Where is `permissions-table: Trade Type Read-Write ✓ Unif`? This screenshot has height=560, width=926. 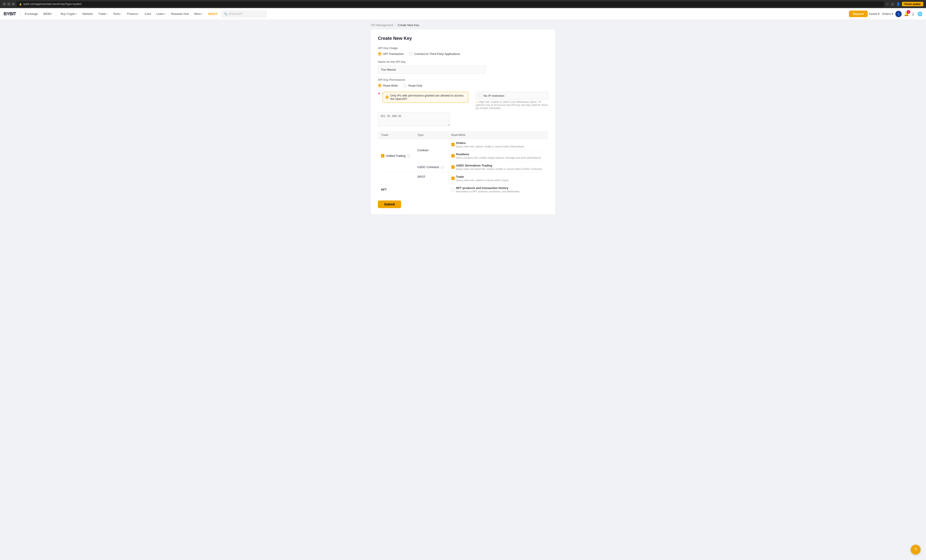
permissions-table: Trade Type Read-Write ✓ Unif is located at coordinates (463, 163).